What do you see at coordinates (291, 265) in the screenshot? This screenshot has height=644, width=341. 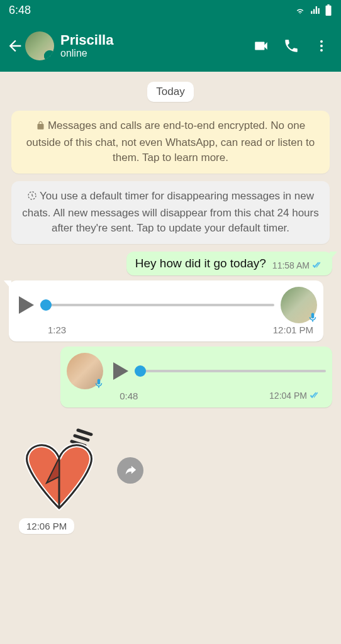 I see `message-time: 11:58 AM` at bounding box center [291, 265].